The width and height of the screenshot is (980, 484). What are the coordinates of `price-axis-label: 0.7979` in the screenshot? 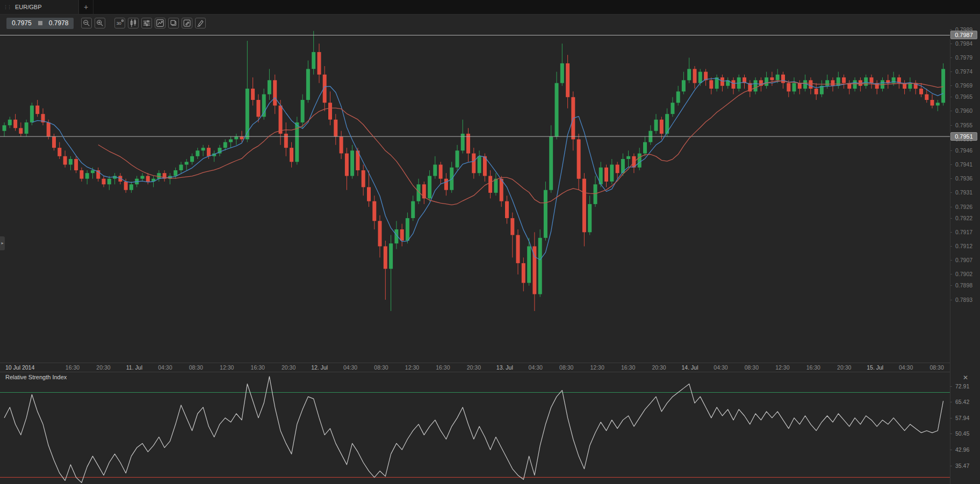 It's located at (964, 58).